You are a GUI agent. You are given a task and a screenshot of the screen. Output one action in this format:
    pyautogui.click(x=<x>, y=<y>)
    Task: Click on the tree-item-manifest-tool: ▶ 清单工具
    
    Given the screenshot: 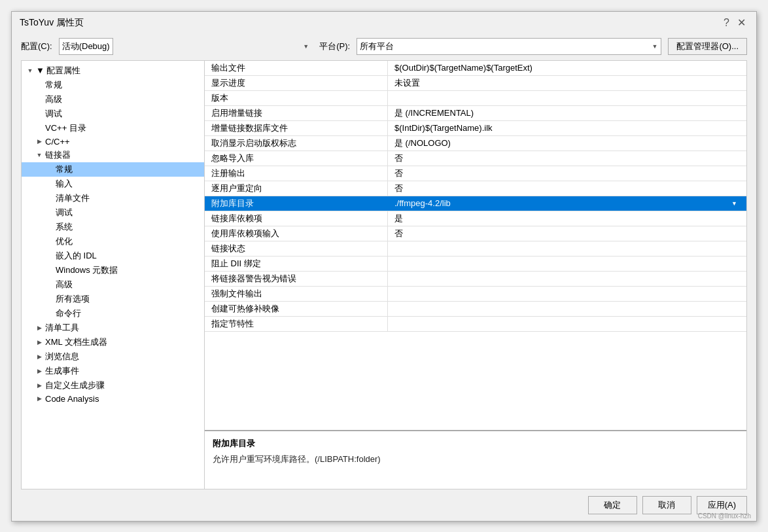 What is the action you would take?
    pyautogui.click(x=113, y=328)
    